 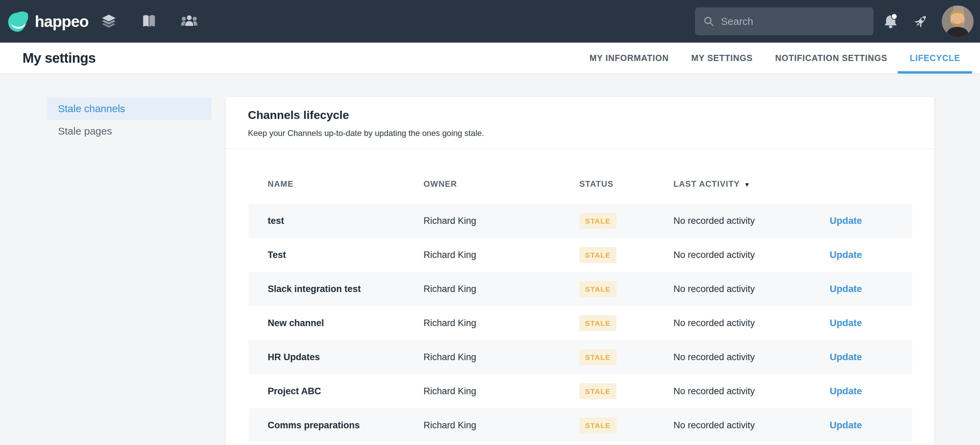 I want to click on happeo-logo-icon, so click(x=18, y=21).